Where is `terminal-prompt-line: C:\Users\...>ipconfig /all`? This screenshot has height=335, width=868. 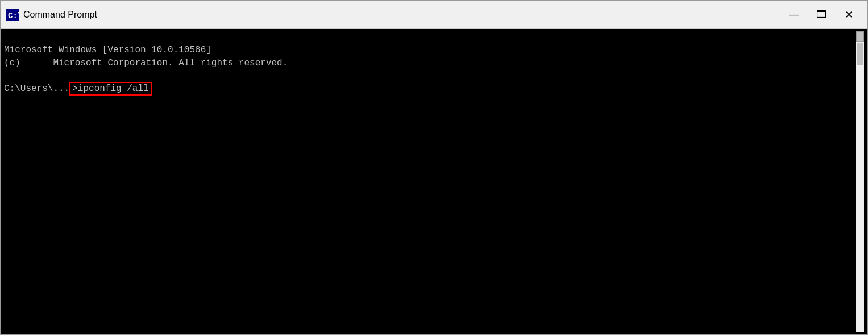 terminal-prompt-line: C:\Users\...>ipconfig /all is located at coordinates (78, 89).